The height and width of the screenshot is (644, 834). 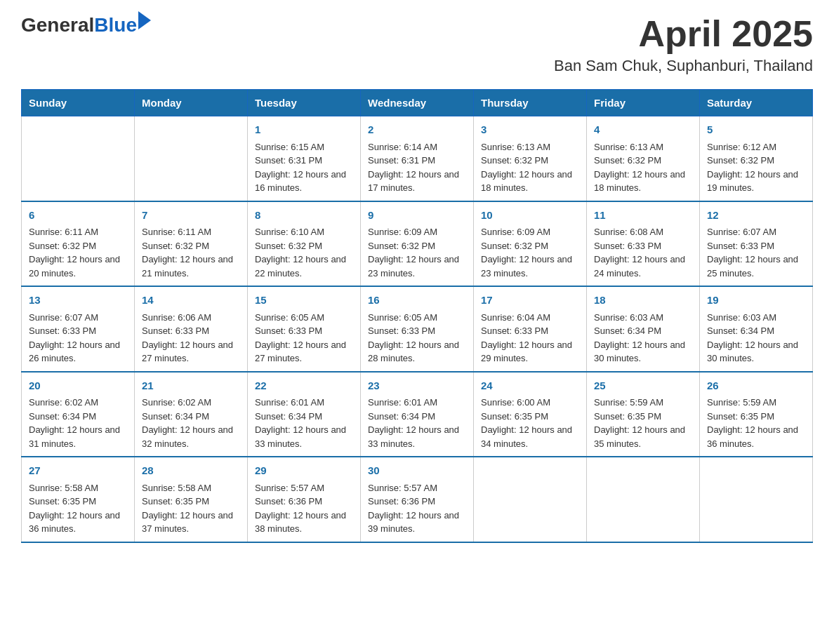 What do you see at coordinates (417, 103) in the screenshot?
I see `calendar-header-row: SundayMondayTuesdayWednesdayThursdayFrid…` at bounding box center [417, 103].